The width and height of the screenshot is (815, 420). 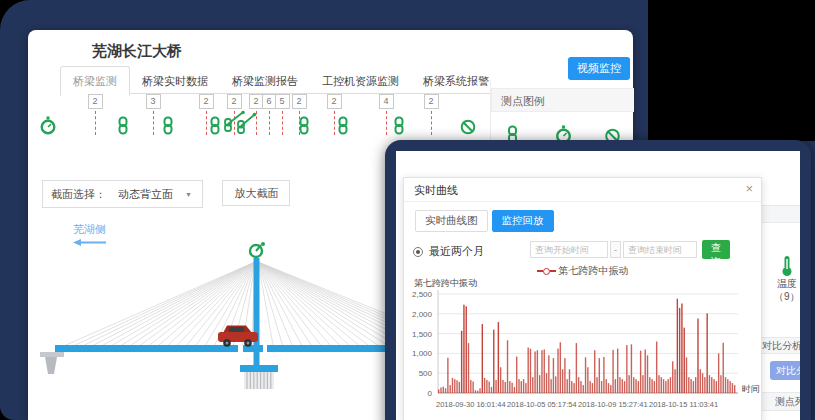 What do you see at coordinates (257, 302) in the screenshot?
I see `bridge-pylon` at bounding box center [257, 302].